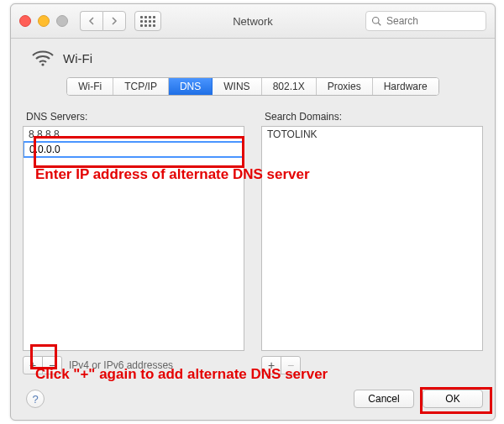 The image size is (504, 424). What do you see at coordinates (92, 21) in the screenshot?
I see `chevron-left-icon` at bounding box center [92, 21].